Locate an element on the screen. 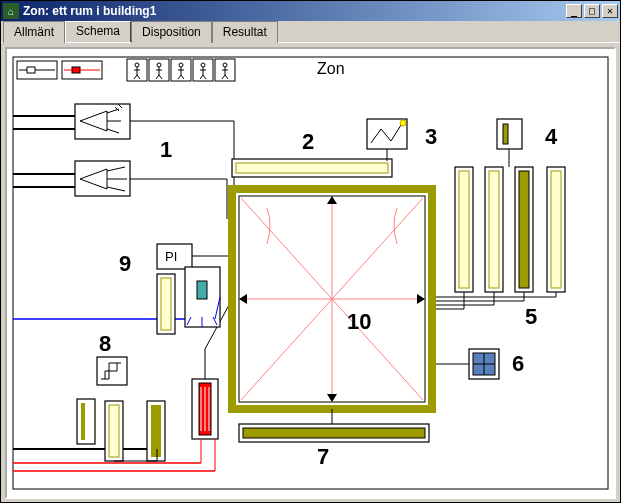 This screenshot has height=503, width=621. schema-title: Zon is located at coordinates (331, 68).